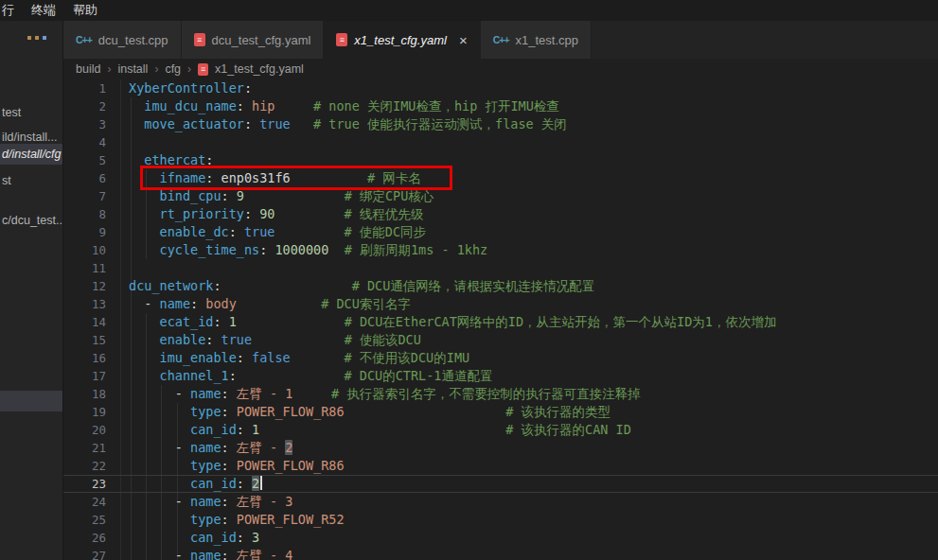 This screenshot has height=560, width=938. Describe the element at coordinates (501, 394) in the screenshot. I see `code-line: 18 - name: 左臂 - 1 # 执行器索引名字，不需要控制的执行器可直接…` at that location.